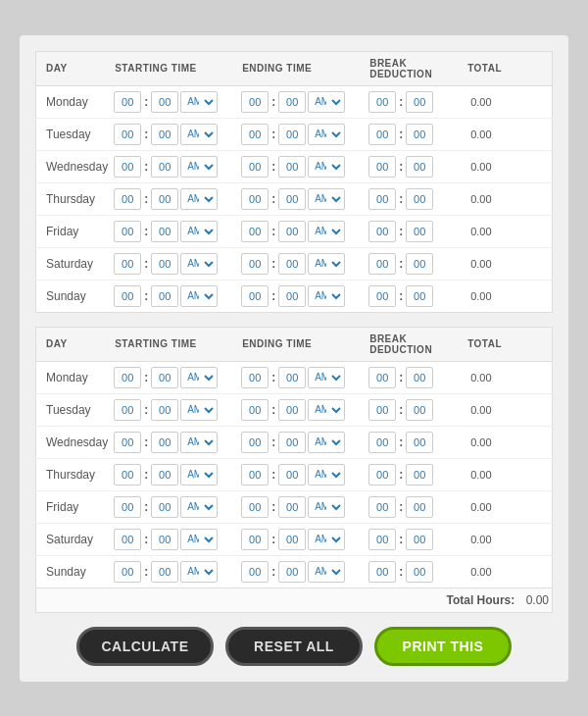 This screenshot has height=716, width=588. What do you see at coordinates (294, 646) in the screenshot?
I see `reset-button: RESET ALL` at bounding box center [294, 646].